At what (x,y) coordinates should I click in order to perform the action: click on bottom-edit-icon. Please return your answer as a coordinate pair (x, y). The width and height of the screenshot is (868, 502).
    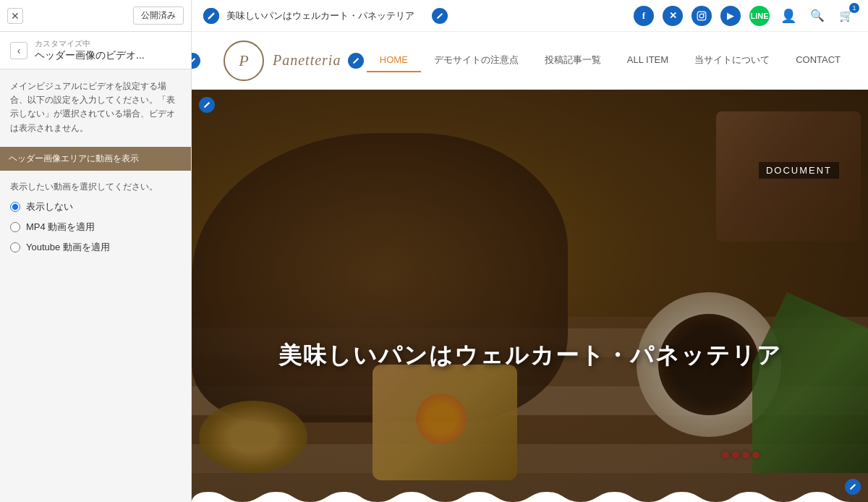
    Looking at the image, I should click on (853, 487).